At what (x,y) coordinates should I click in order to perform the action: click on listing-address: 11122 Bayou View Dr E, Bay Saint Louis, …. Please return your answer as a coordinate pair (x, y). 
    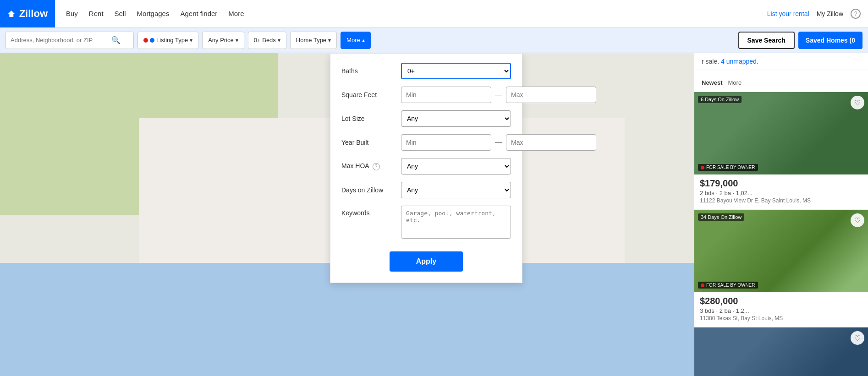
    Looking at the image, I should click on (781, 201).